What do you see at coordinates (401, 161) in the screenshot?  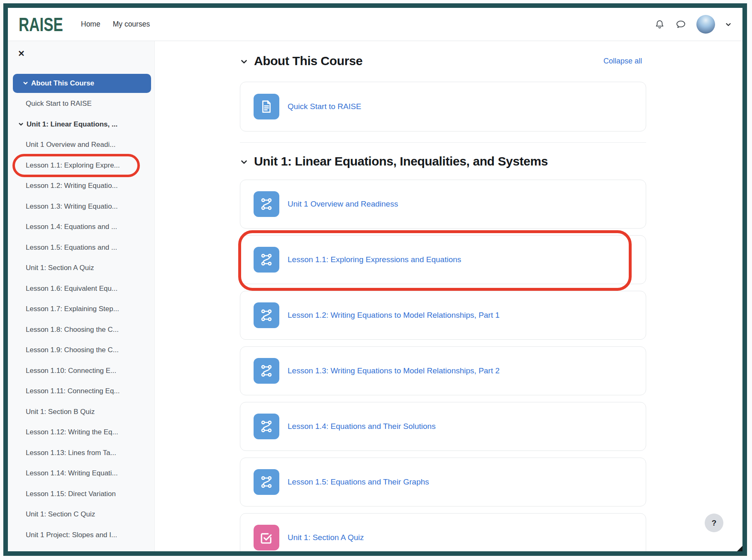 I see `section-title: Unit 1: Linear Equations, Inequalities, …` at bounding box center [401, 161].